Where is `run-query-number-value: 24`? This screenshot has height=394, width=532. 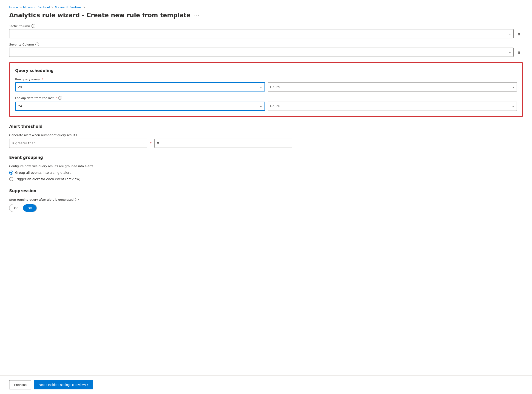 run-query-number-value: 24 is located at coordinates (20, 87).